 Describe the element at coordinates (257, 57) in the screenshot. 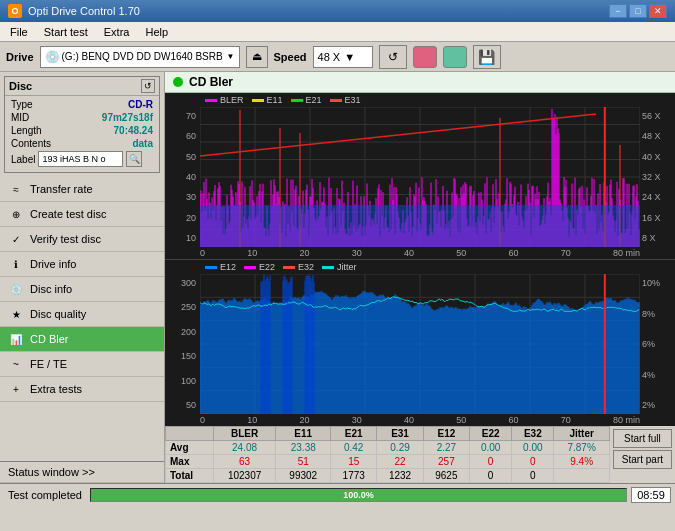

I see `eject-button: ⏏` at that location.